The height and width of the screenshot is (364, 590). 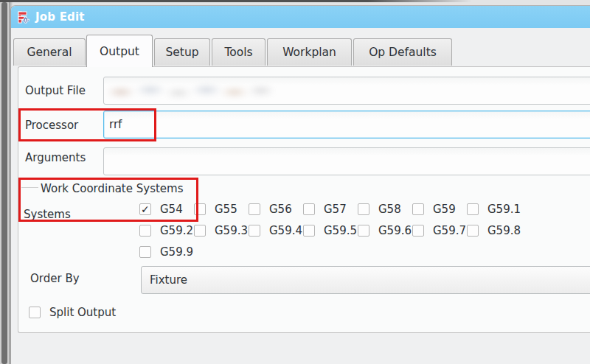 I want to click on dialog-titlebar: Job Edit, so click(x=301, y=17).